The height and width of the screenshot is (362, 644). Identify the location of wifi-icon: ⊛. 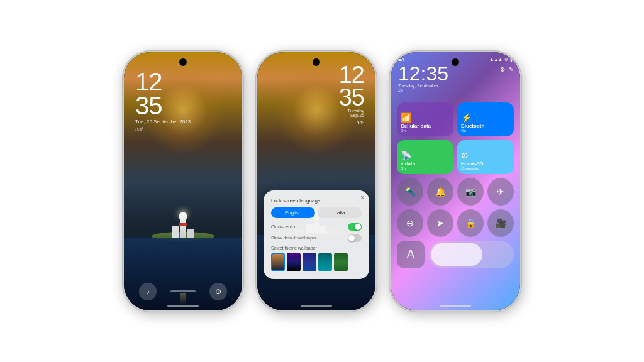
(506, 60).